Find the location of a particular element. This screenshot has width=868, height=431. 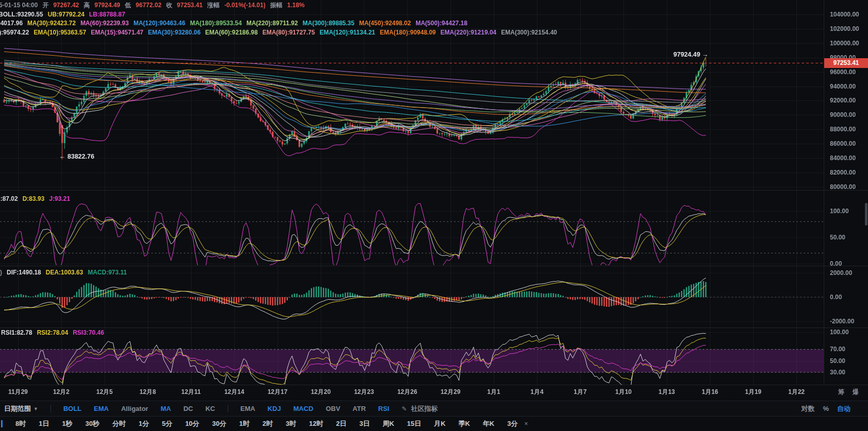

ohlc-row: 2025-01-15 04:00开97267.42高97924.49低96772… is located at coordinates (154, 5).